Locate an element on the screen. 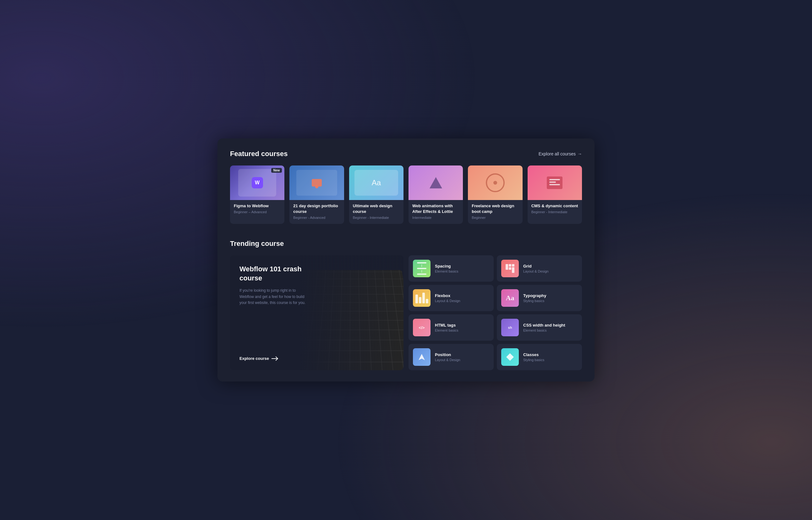 The image size is (812, 520). course-info-portfolio: 21 day design portfolio course Beginner … is located at coordinates (316, 212).